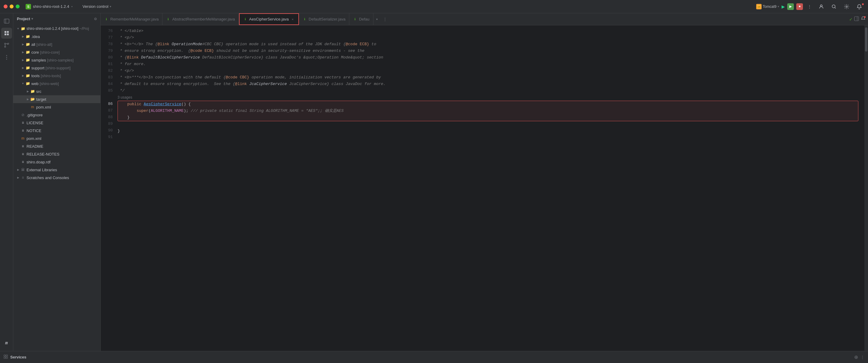 The width and height of the screenshot is (868, 363). I want to click on code-line-84: * default to ensure strong encryption. S…, so click(491, 84).